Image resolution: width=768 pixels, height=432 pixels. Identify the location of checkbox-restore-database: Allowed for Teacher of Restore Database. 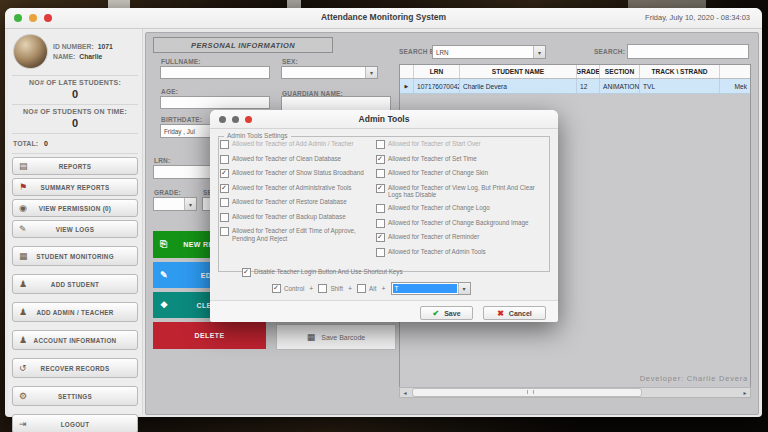
(294, 202).